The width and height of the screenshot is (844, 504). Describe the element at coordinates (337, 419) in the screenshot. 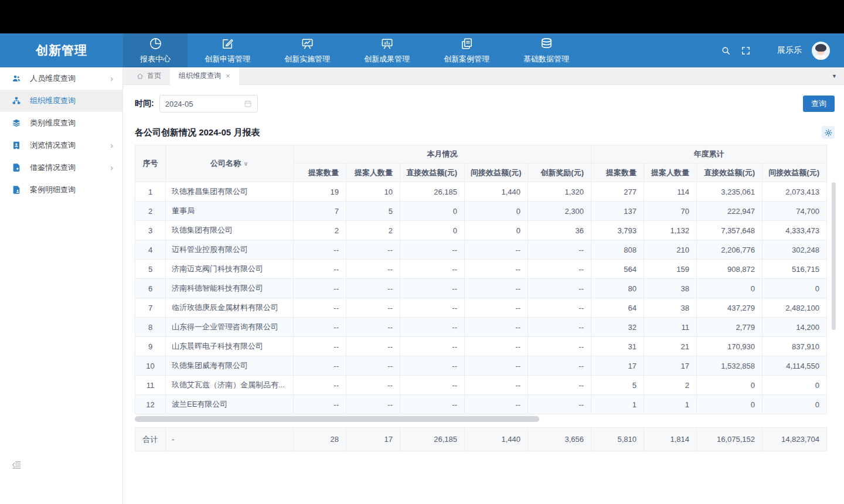

I see `horizontal-scrollbar-thumb` at that location.